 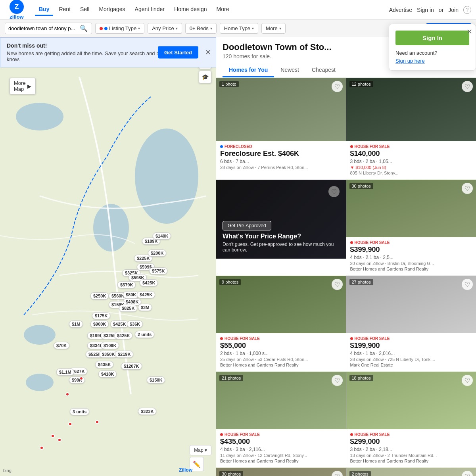 I want to click on save-listing-6-button: ♡, so click(x=467, y=284).